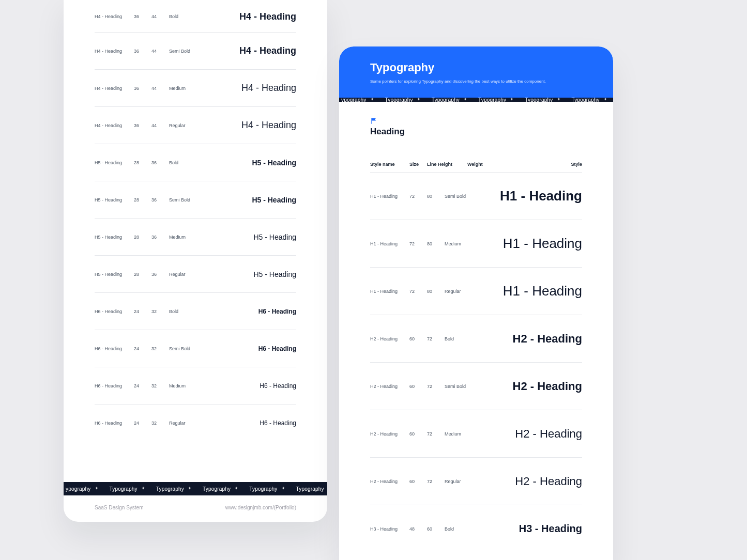 This screenshot has height=560, width=747. I want to click on row-meta: H2 - Heading6072Semi Bold, so click(421, 386).